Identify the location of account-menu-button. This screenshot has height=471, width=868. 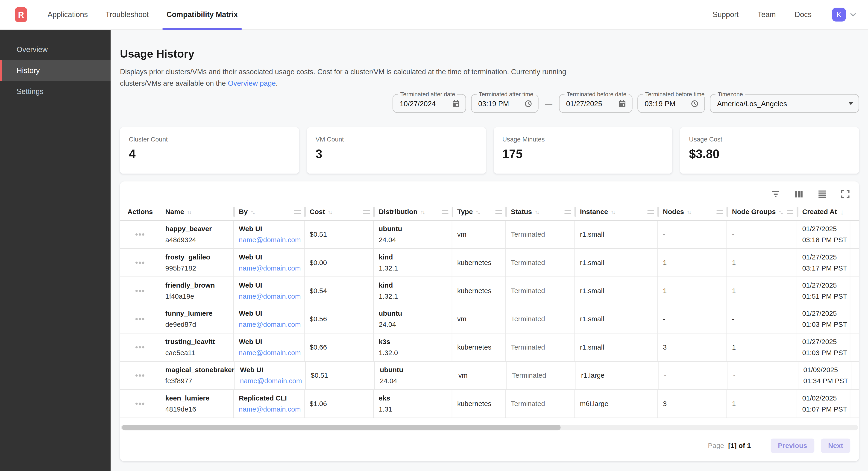
(853, 15).